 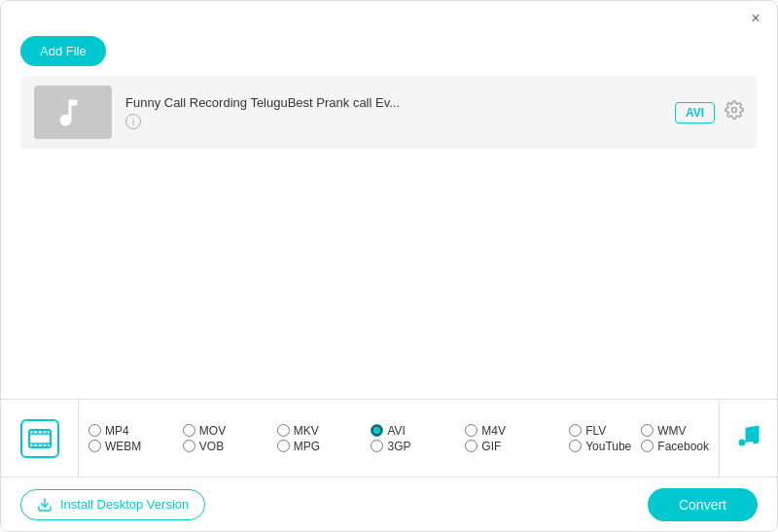 I want to click on format-radio-flv, so click(x=576, y=430).